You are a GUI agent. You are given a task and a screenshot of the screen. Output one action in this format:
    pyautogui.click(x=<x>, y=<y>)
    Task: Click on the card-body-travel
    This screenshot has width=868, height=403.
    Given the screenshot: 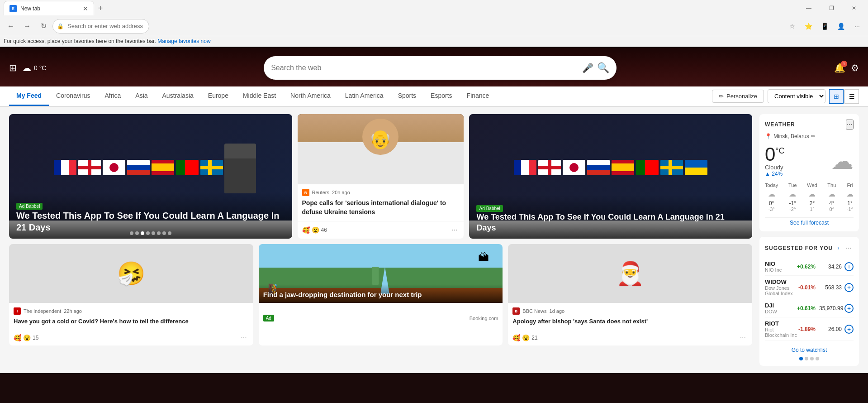 What is the action you would take?
    pyautogui.click(x=381, y=307)
    